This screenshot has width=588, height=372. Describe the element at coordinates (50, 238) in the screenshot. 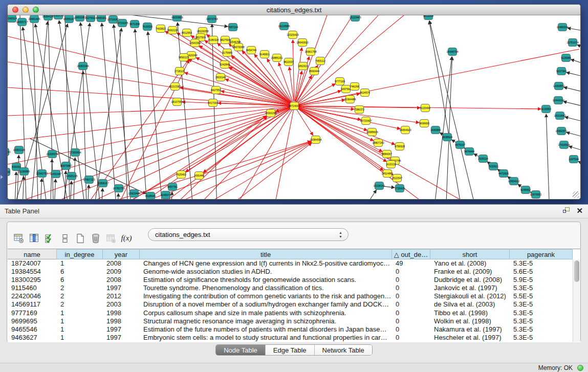

I see `row-selection-icon` at that location.